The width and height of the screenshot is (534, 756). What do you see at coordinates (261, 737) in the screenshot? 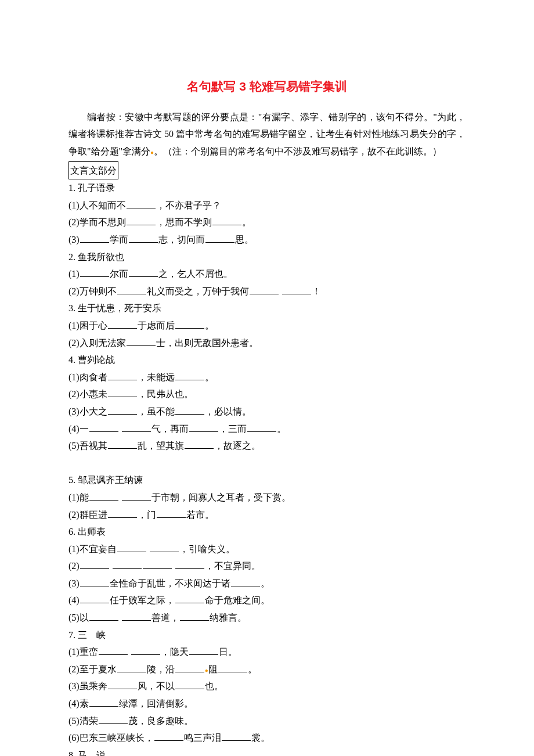
I see `text-fragment: 裳。` at bounding box center [261, 737].